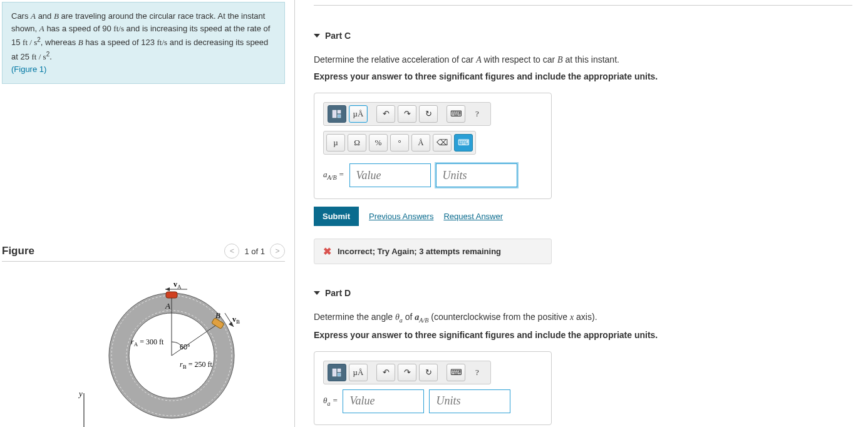 The image size is (868, 427). I want to click on figure-heading: Figure, so click(18, 251).